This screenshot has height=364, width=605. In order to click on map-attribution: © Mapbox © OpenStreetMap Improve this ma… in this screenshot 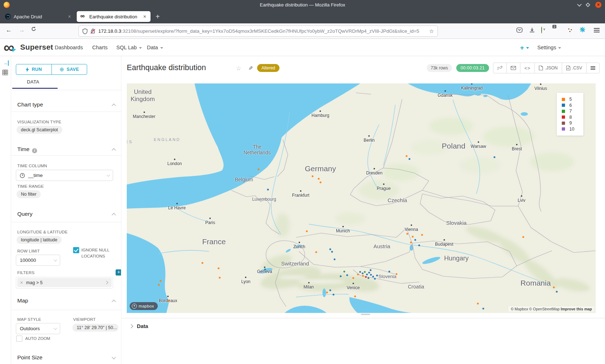, I will do `click(551, 309)`.